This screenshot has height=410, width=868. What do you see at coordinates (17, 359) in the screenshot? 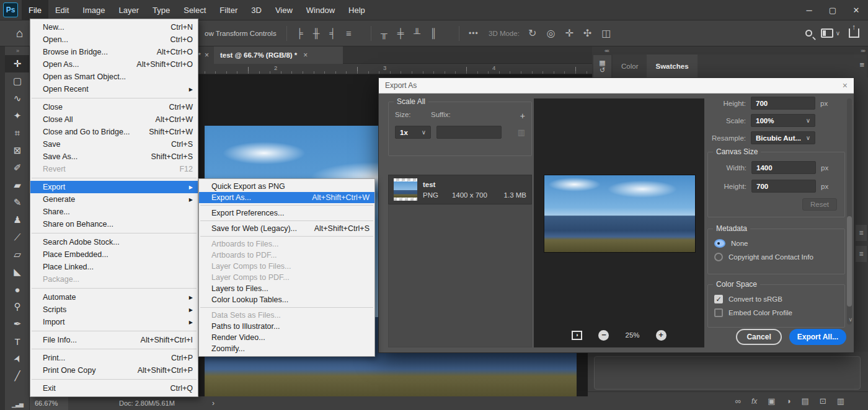
I see `path-selection-tool: ➤` at bounding box center [17, 359].